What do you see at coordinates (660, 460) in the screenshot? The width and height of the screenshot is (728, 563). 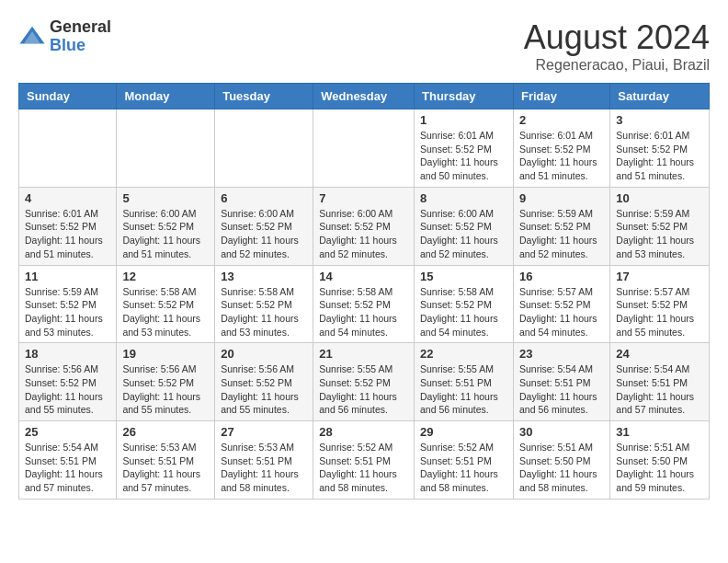 I see `calendar-cell: 31Sunrise: 5:51 AMSunset: 5:50 PMDayligh…` at bounding box center [660, 460].